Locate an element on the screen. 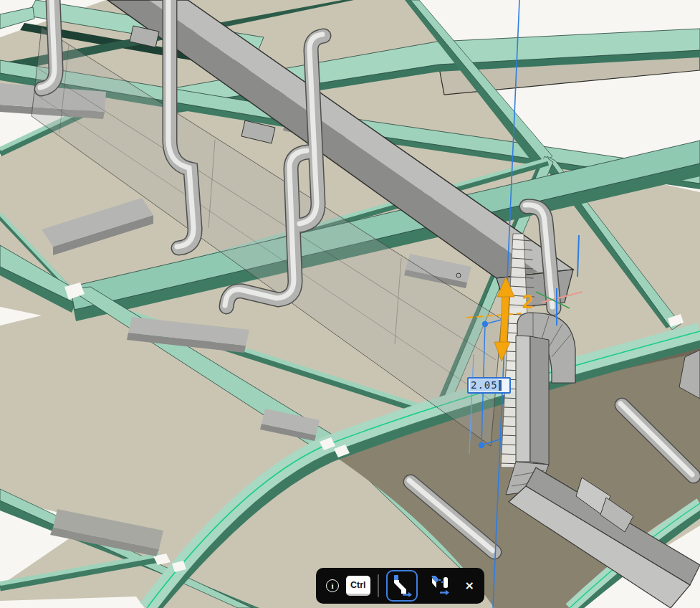  duct-drop-arrow-icon is located at coordinates (402, 586).